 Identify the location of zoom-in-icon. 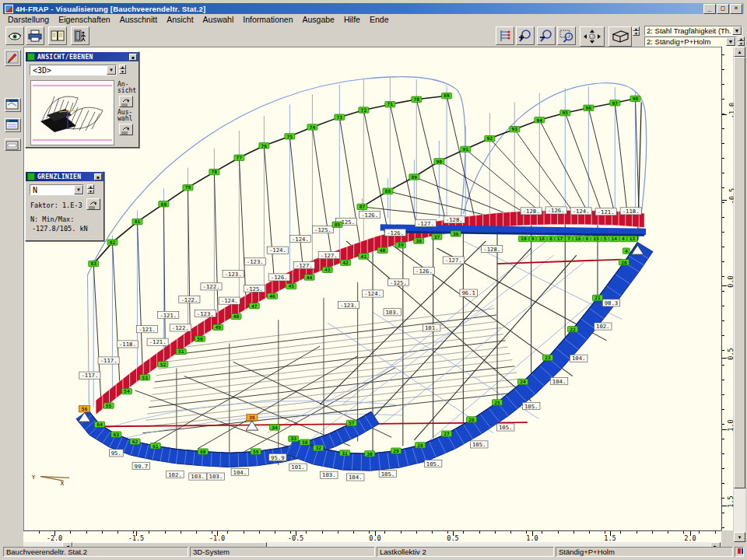
(525, 36).